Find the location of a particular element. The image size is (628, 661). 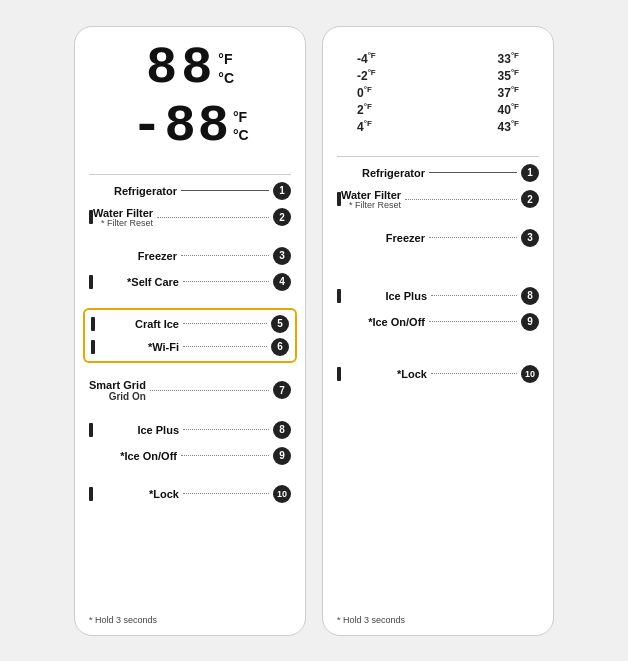

temp-row-1: -4°F 33°F is located at coordinates (438, 58).